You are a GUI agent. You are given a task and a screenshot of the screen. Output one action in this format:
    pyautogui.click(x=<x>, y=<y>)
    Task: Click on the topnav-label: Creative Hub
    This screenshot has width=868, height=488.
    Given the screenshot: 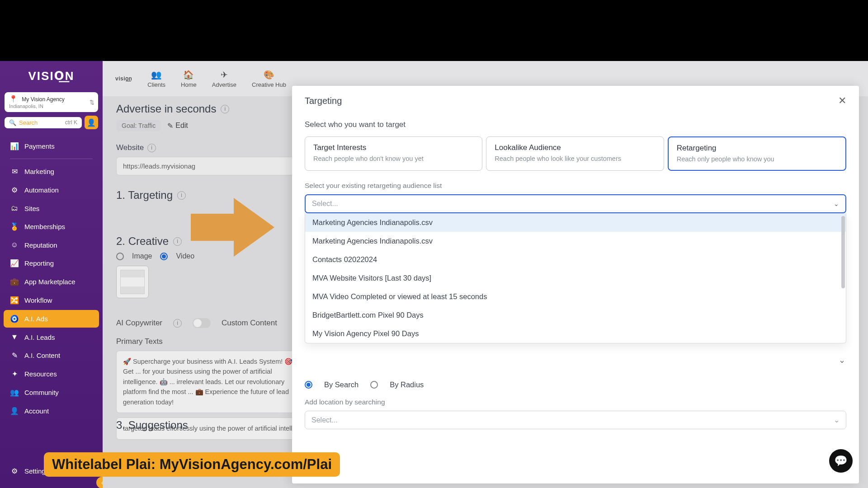 What is the action you would take?
    pyautogui.click(x=269, y=85)
    